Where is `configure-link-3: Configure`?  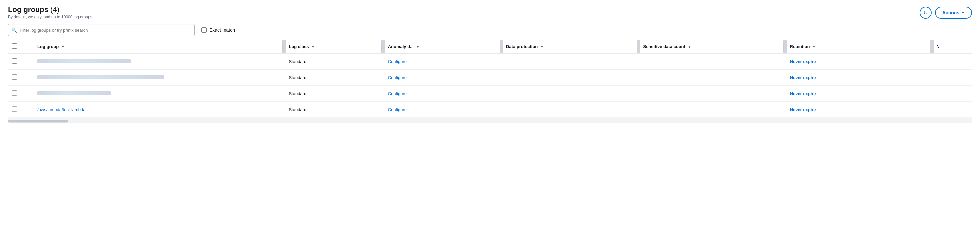 configure-link-3: Configure is located at coordinates (397, 94).